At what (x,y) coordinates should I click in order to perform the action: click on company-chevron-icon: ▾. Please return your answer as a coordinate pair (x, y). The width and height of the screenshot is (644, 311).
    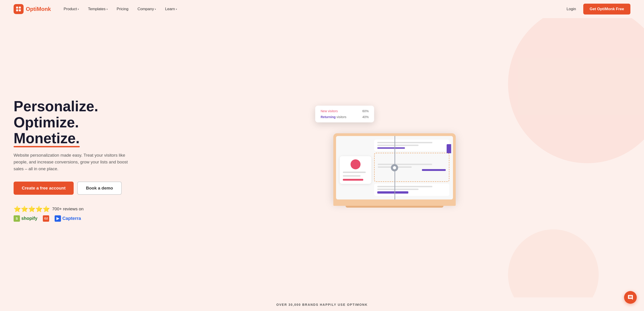
    Looking at the image, I should click on (156, 9).